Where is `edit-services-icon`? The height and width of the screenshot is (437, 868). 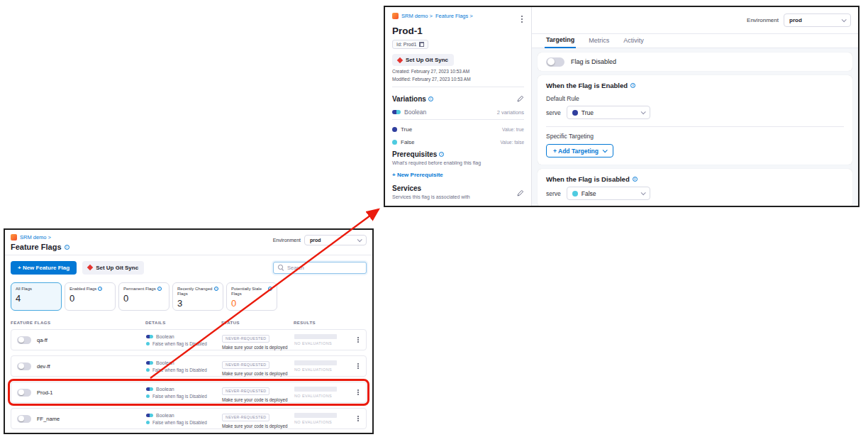 edit-services-icon is located at coordinates (521, 193).